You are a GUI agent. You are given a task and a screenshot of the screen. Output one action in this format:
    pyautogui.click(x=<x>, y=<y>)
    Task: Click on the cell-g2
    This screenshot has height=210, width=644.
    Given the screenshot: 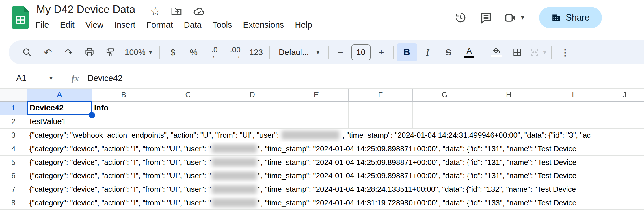 What is the action you would take?
    pyautogui.click(x=445, y=122)
    